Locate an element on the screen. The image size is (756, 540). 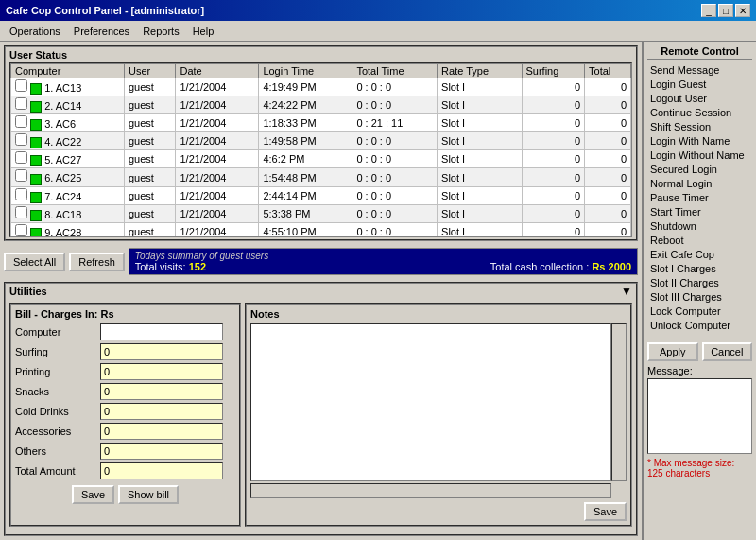
cash-value: Rs 2000 is located at coordinates (611, 267).